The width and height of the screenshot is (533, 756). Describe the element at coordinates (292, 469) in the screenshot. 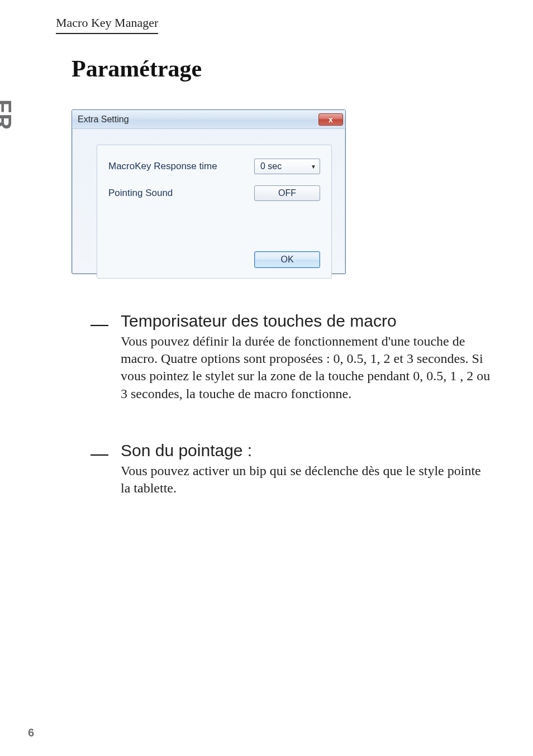

I see `section-pointing-sound: ― Son du pointage : Vous pouvez activer …` at that location.